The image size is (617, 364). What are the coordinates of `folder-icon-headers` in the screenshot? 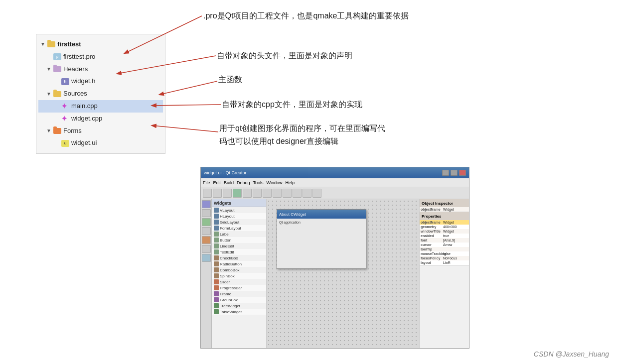 It's located at (57, 69).